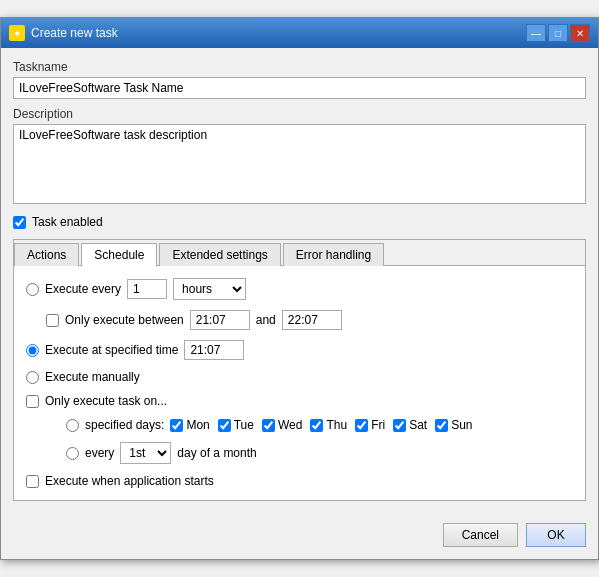 The width and height of the screenshot is (599, 577). I want to click on window-icon: ✦, so click(17, 33).